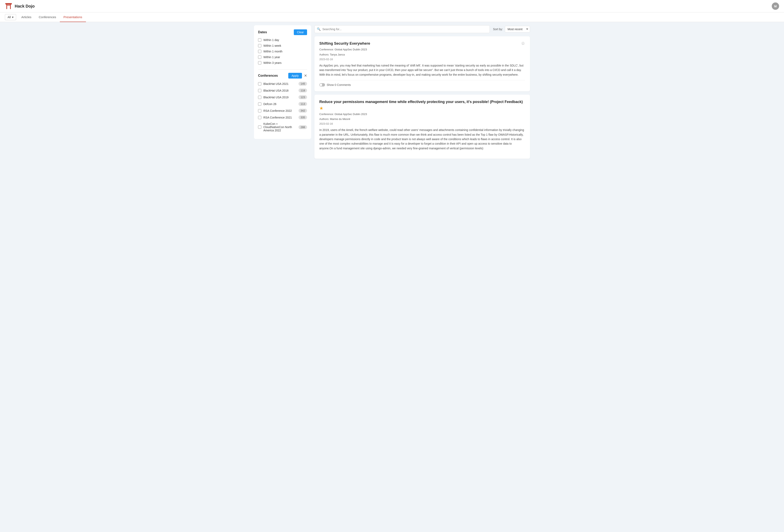 This screenshot has width=784, height=532. What do you see at coordinates (422, 127) in the screenshot?
I see `presentation-card-2: Reduce your permissions management time …` at bounding box center [422, 127].